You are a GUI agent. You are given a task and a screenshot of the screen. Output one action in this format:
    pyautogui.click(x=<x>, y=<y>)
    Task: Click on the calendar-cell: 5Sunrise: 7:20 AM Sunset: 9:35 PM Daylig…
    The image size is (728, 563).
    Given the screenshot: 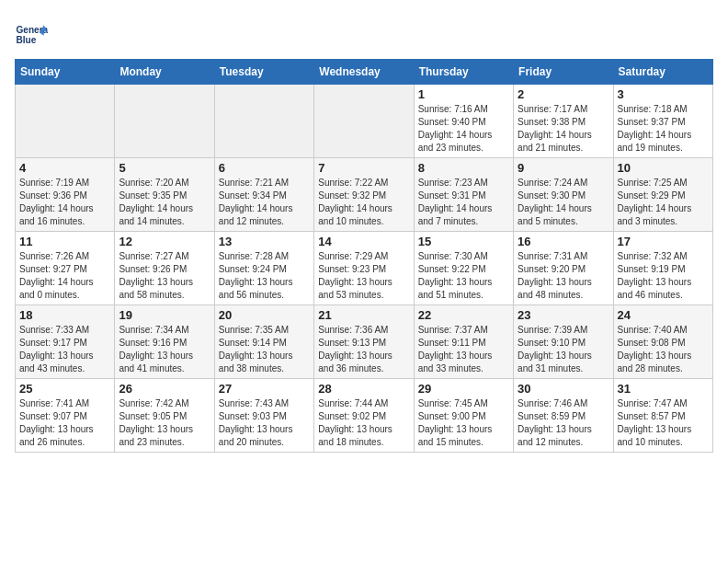 What is the action you would take?
    pyautogui.click(x=165, y=195)
    